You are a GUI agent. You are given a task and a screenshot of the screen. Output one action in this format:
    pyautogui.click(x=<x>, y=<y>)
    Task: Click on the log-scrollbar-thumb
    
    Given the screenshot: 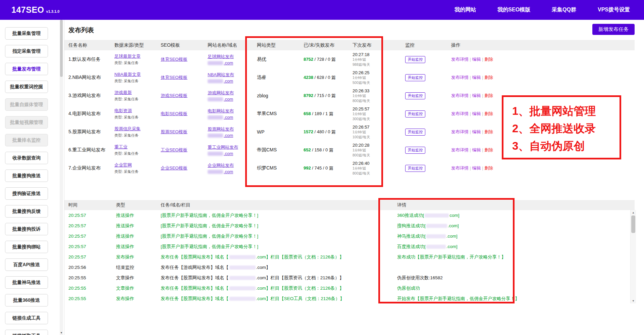 What is the action you would take?
    pyautogui.click(x=633, y=224)
    